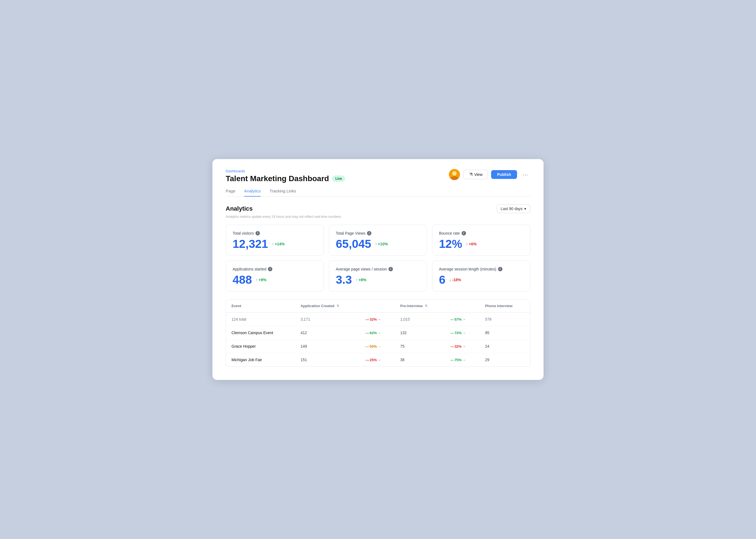 This screenshot has height=539, width=756. Describe the element at coordinates (260, 319) in the screenshot. I see `event-cell: 124 total` at that location.